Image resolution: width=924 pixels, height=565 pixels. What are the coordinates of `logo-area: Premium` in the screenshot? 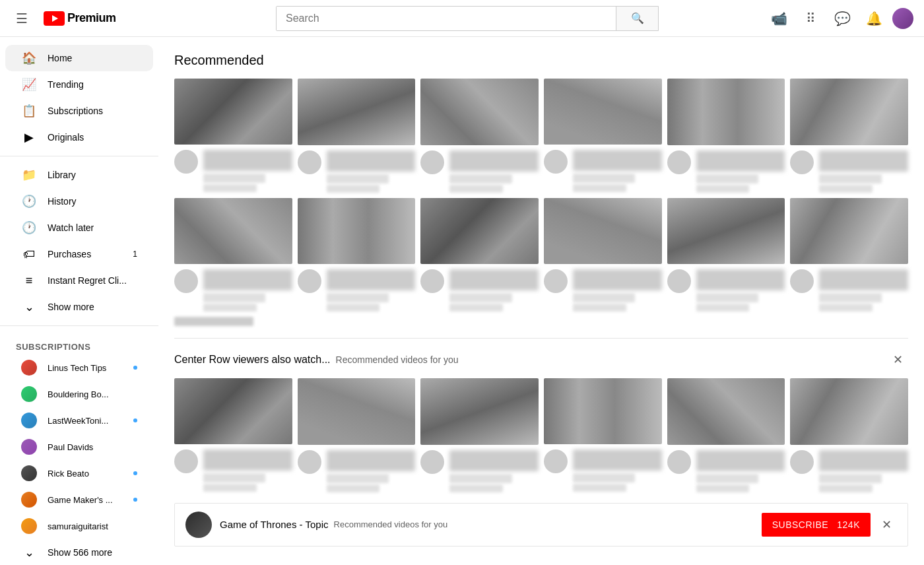 It's located at (80, 18).